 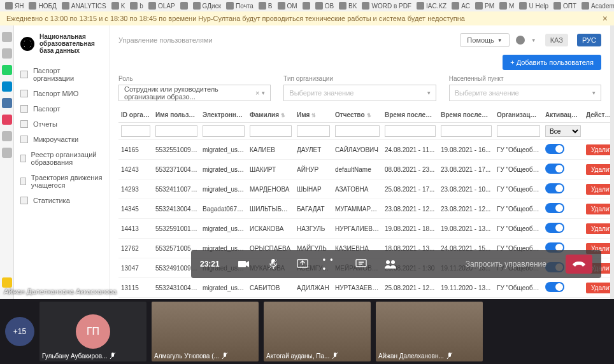 I want to click on sidebar-item: Паспорт организации, so click(x=61, y=74).